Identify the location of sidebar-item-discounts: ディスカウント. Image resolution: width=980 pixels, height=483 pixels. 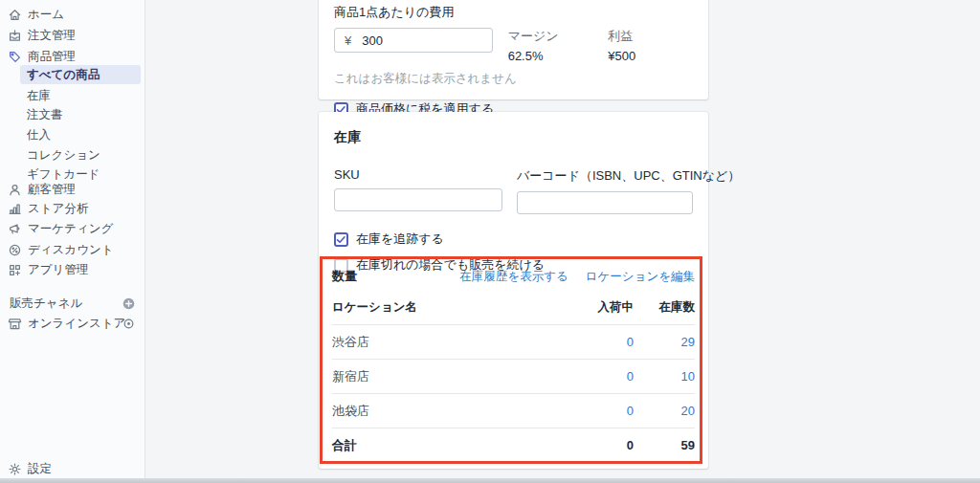
(73, 251).